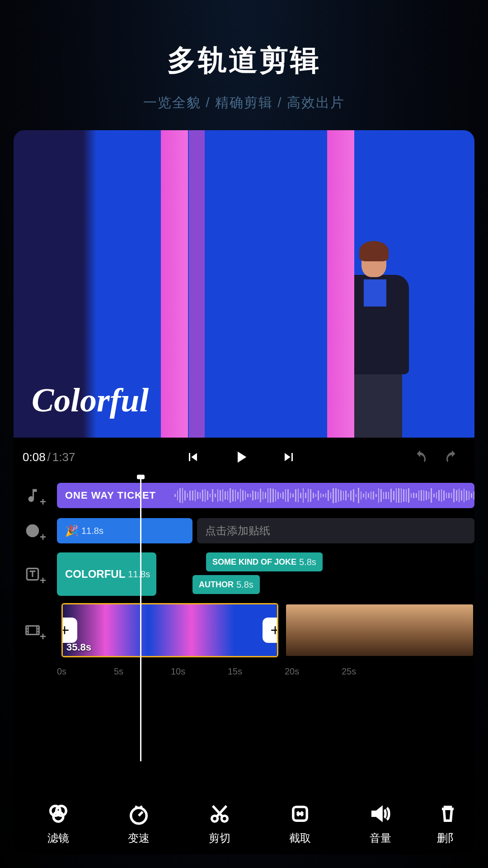  Describe the element at coordinates (289, 457) in the screenshot. I see `next-button` at that location.